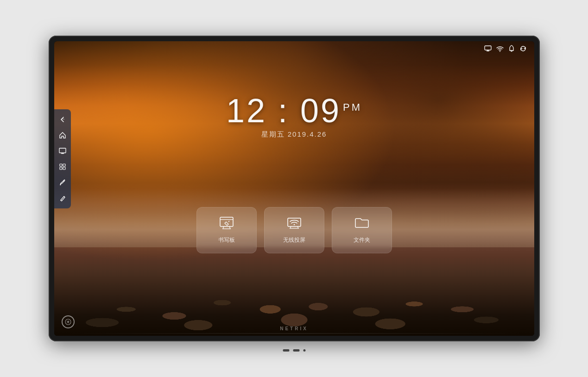 This screenshot has width=588, height=377. What do you see at coordinates (352, 107) in the screenshot?
I see `clock-period: PM` at bounding box center [352, 107].